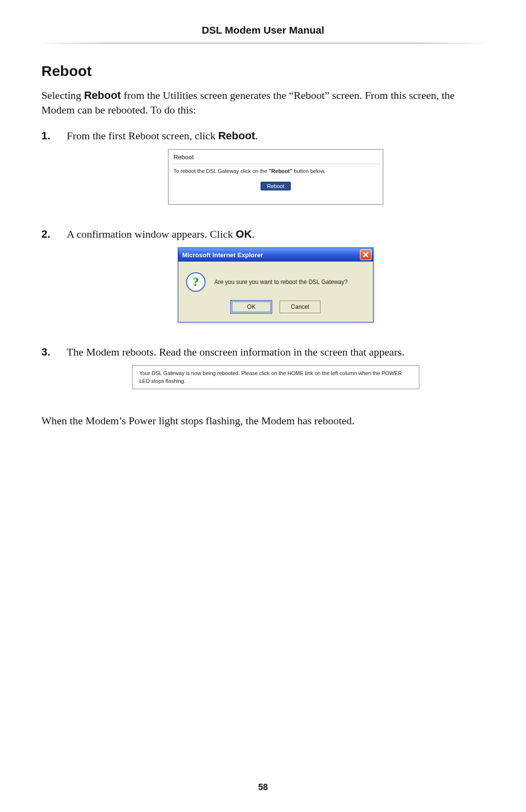  I want to click on step-body: From the first Reboot screen, click Rebo…, so click(276, 173).